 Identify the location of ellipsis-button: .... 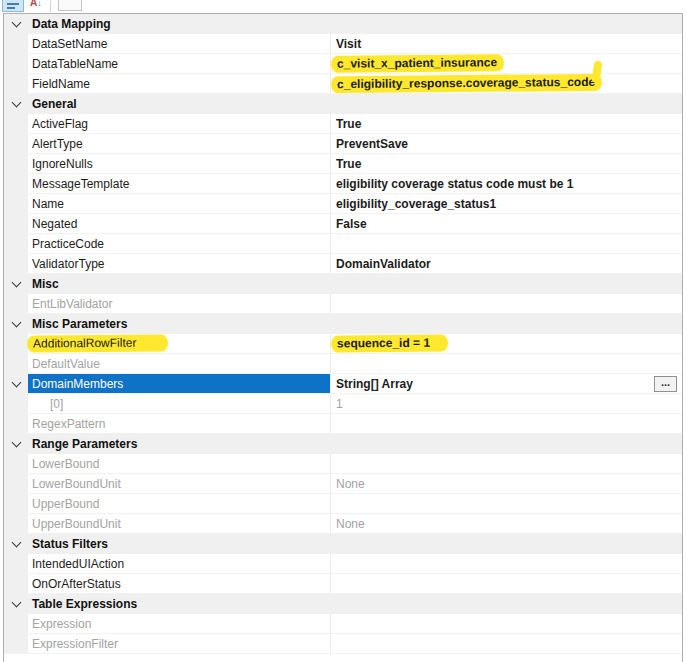
(666, 384).